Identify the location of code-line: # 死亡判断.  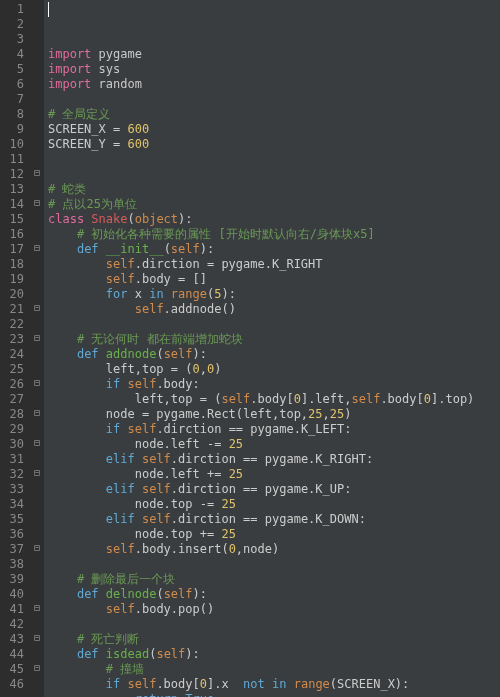
(274, 640).